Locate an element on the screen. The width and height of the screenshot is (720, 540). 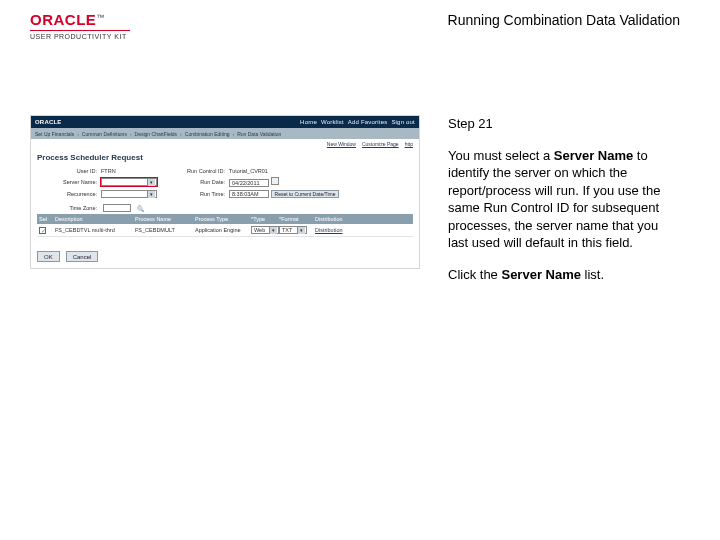
brand-rule is located at coordinates (80, 30).